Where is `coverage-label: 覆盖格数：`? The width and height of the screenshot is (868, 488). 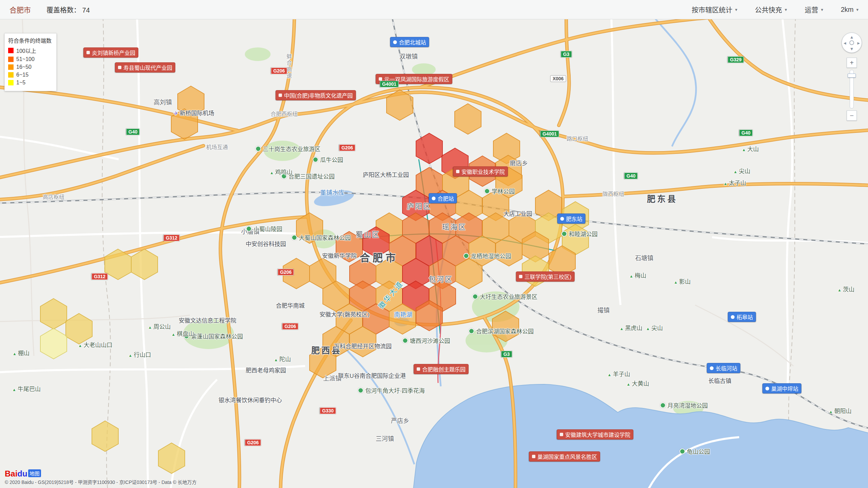 coverage-label: 覆盖格数： is located at coordinates (63, 10).